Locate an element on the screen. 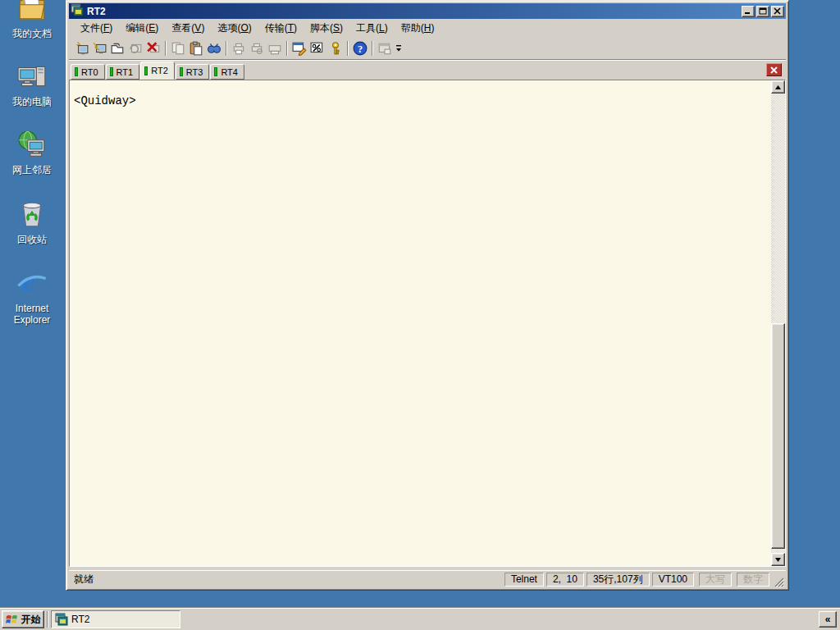 Image resolution: width=840 pixels, height=630 pixels. start-label: 开始 is located at coordinates (31, 620).